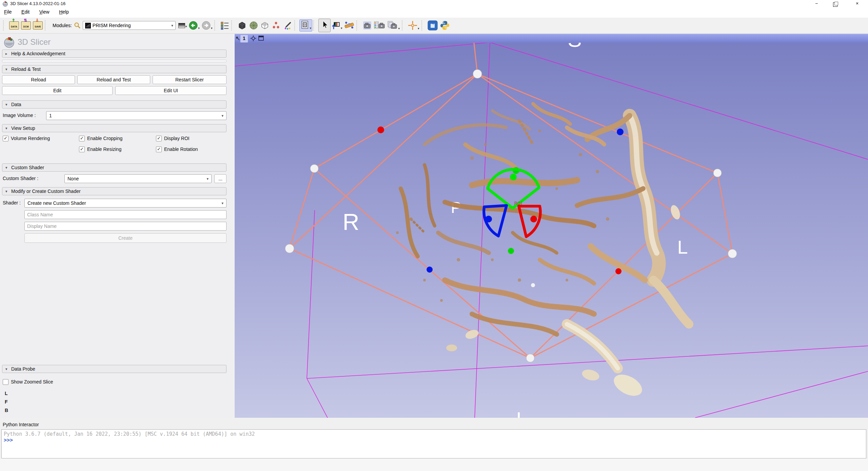 This screenshot has width=868, height=471. I want to click on screenshot-button: ▾, so click(306, 25).